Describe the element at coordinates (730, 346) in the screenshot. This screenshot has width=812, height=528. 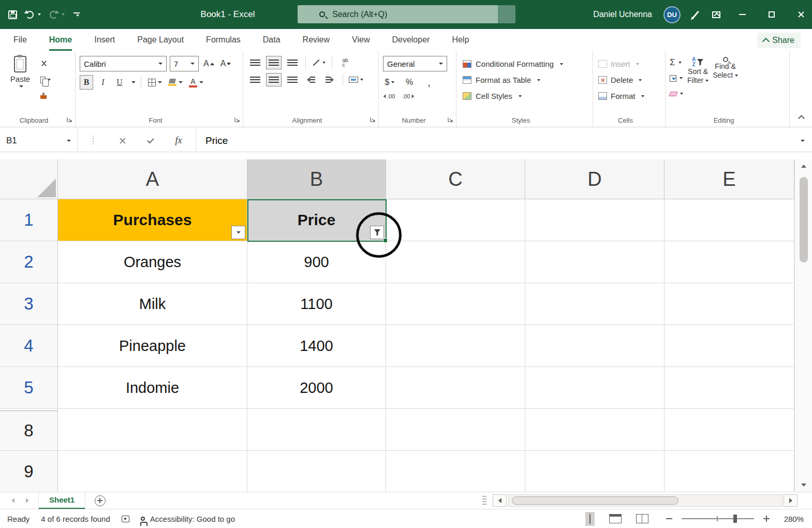
I see `cell-E4` at that location.